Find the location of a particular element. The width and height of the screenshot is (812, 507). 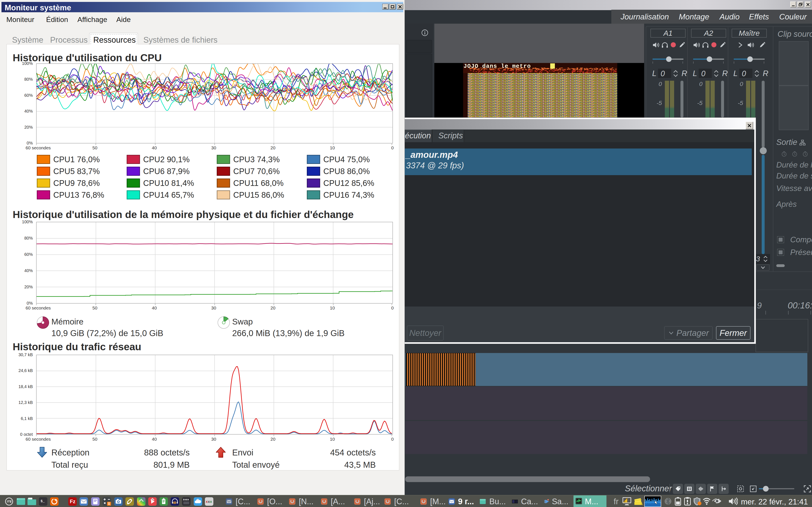

svg-text: JOJO dans le metro is located at coordinates (497, 66).